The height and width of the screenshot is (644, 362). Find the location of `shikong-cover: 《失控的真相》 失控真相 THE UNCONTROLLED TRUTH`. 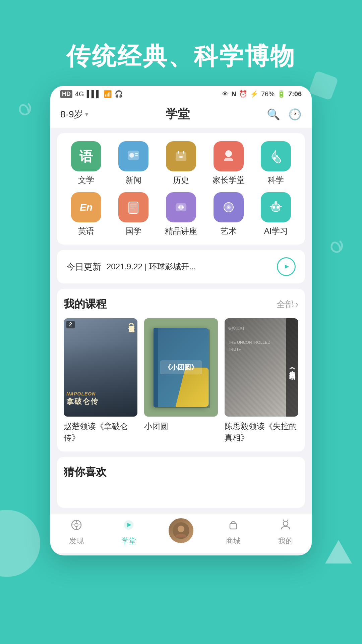

shikong-cover: 《失控的真相》 失控真相 THE UNCONTROLLED TRUTH is located at coordinates (261, 368).